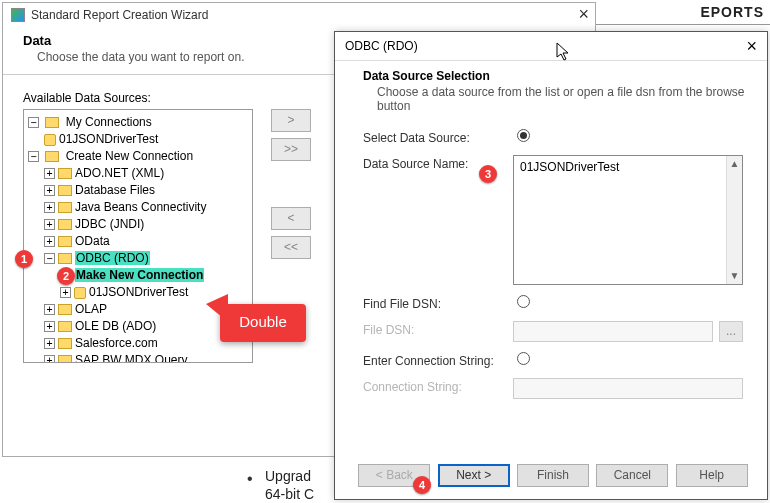 This screenshot has width=770, height=503. What do you see at coordinates (628, 220) in the screenshot?
I see `data-source-name-list: 01JSONDriverTest ▲ ▼` at bounding box center [628, 220].